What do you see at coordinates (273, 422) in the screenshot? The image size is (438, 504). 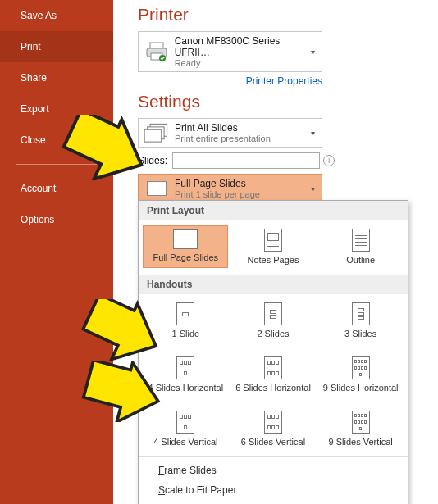 I see `handout-6v-icon` at bounding box center [273, 422].